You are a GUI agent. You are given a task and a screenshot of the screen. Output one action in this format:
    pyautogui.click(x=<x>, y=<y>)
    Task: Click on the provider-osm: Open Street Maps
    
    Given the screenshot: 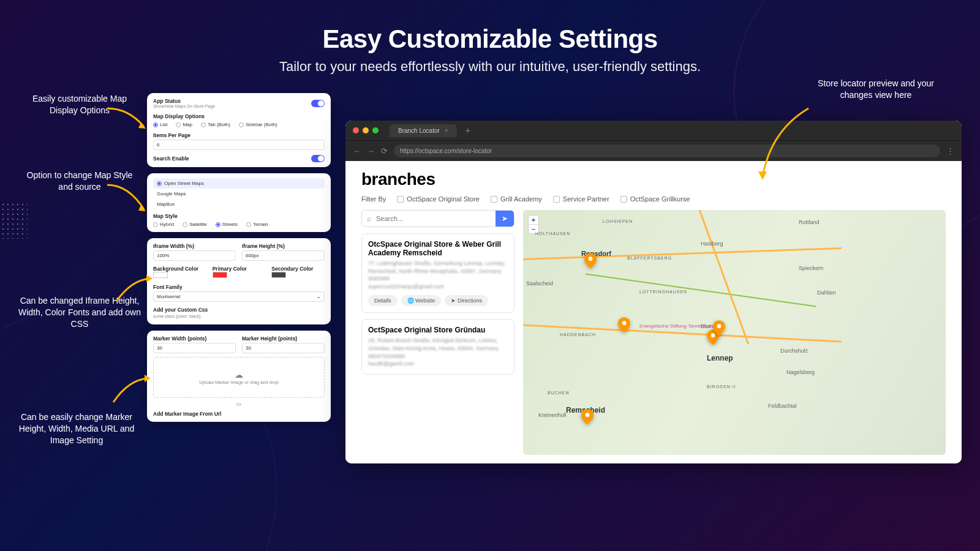 What is the action you would take?
    pyautogui.click(x=239, y=184)
    